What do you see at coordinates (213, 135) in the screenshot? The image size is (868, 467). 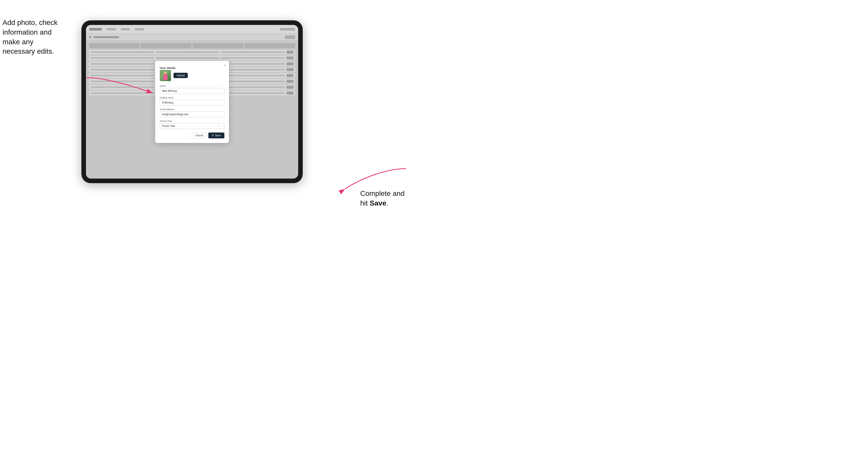 I see `save-icon: ⬆` at bounding box center [213, 135].